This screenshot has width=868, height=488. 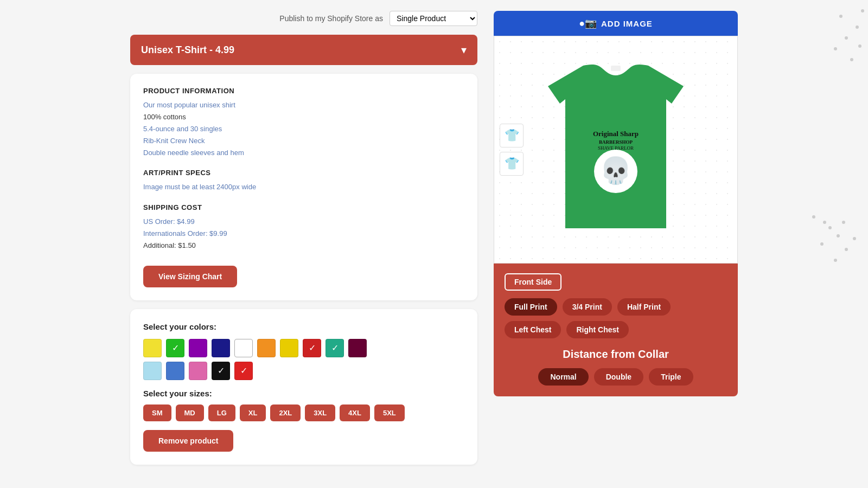 I want to click on color-swatch-lightblue, so click(x=152, y=371).